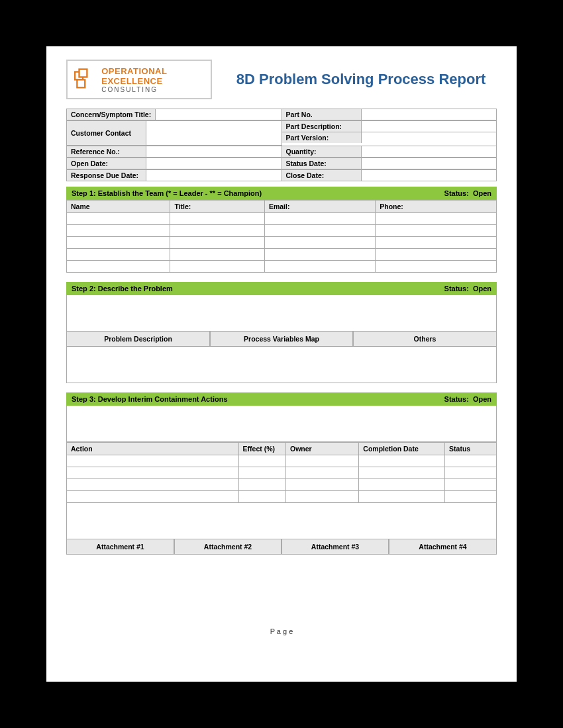 This screenshot has width=563, height=728. I want to click on col-owner: Owner, so click(322, 449).